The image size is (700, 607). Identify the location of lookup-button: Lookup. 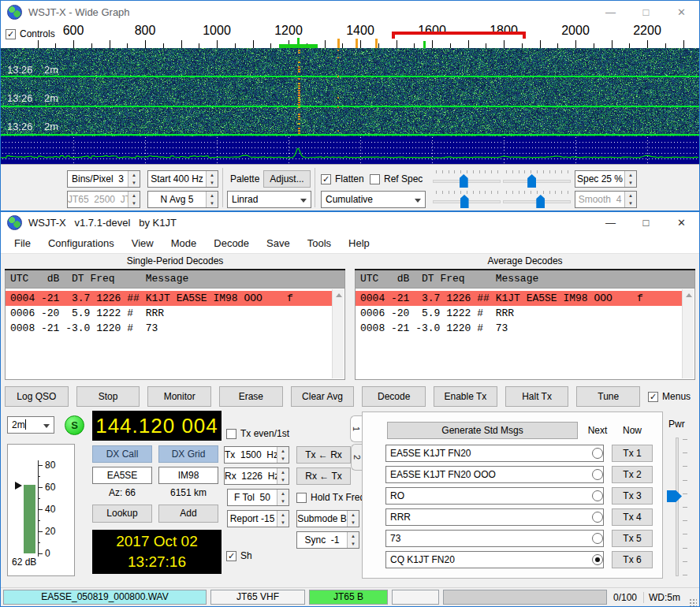
(122, 514).